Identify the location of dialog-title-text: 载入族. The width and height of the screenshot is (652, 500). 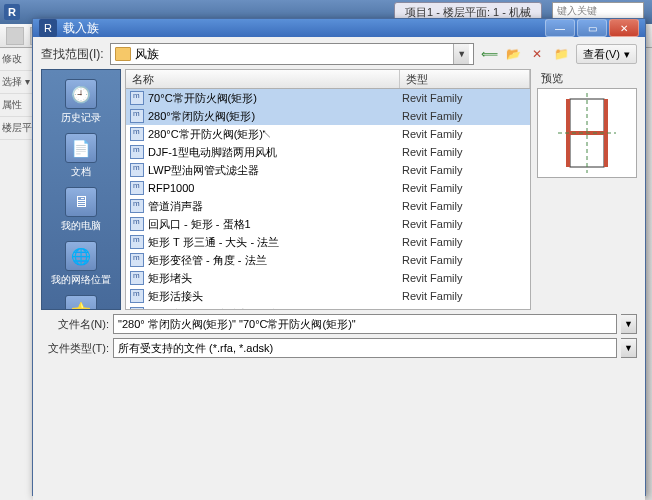
(81, 28).